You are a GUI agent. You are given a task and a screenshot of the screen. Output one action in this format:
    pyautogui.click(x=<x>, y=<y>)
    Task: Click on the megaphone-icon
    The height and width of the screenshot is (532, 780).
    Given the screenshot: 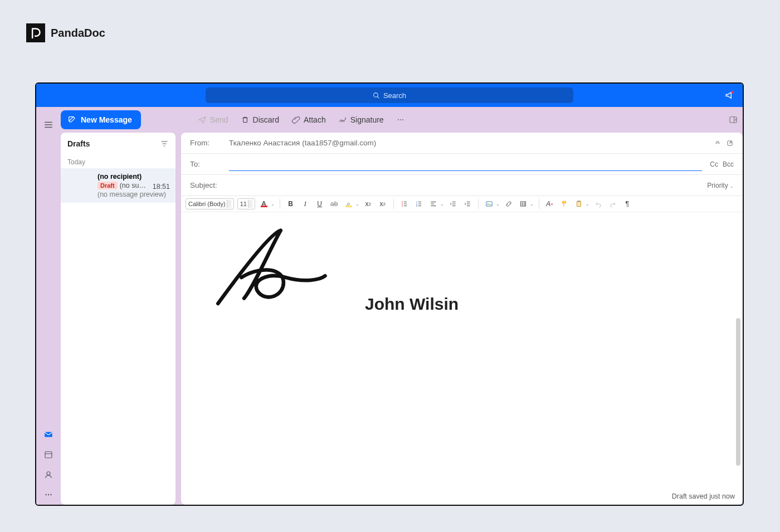 What is the action you would take?
    pyautogui.click(x=730, y=95)
    